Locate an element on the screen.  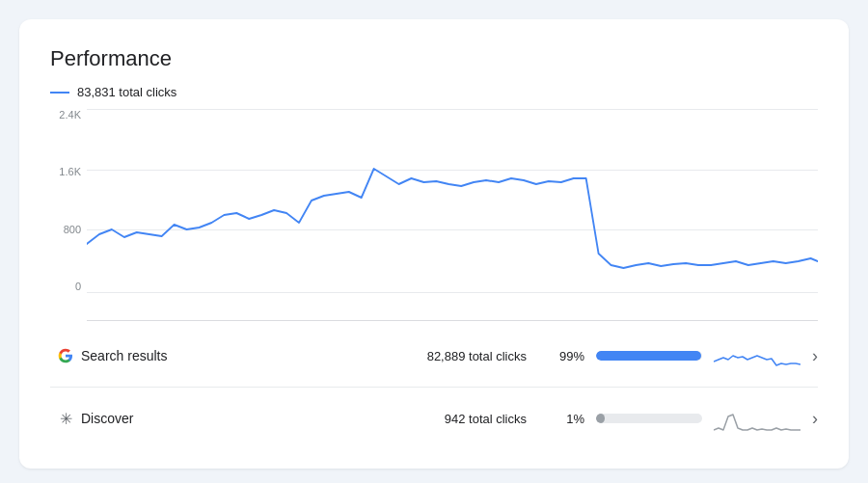
asterisk-icon: ✳ is located at coordinates (66, 418).